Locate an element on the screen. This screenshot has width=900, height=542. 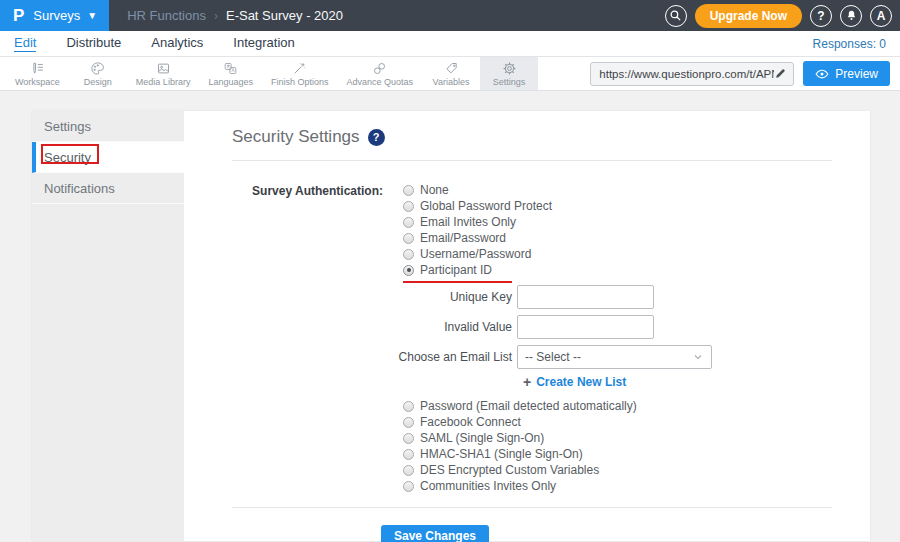
preview-label: Preview is located at coordinates (856, 74).